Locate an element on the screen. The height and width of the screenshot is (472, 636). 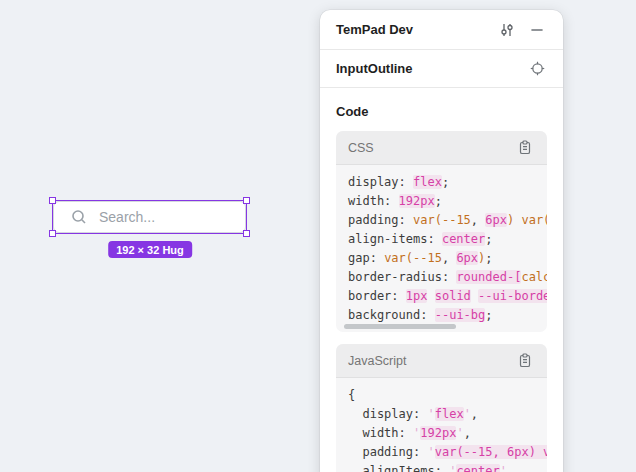
code-line: background: --ui-bg; is located at coordinates (448, 316).